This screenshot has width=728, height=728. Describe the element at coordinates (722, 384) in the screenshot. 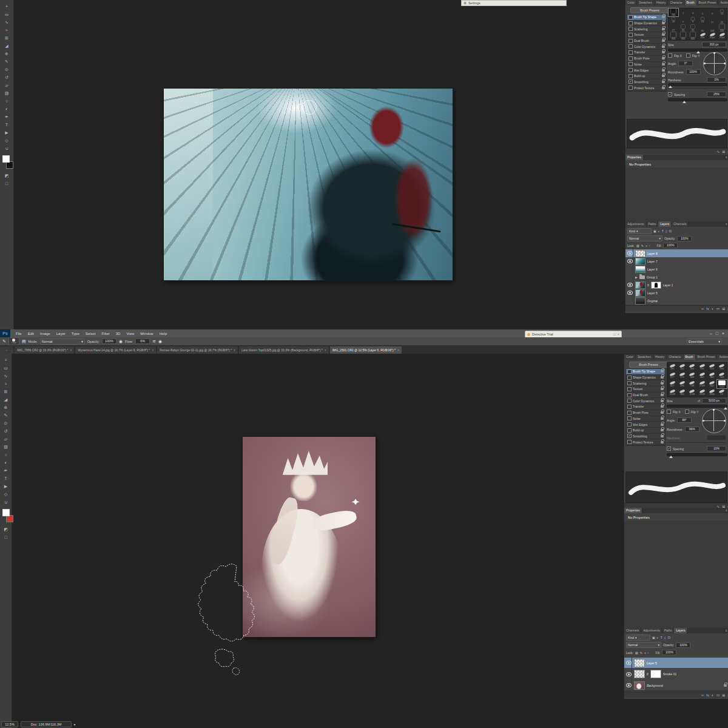

I see `brush-tip-cell: 1000` at that location.